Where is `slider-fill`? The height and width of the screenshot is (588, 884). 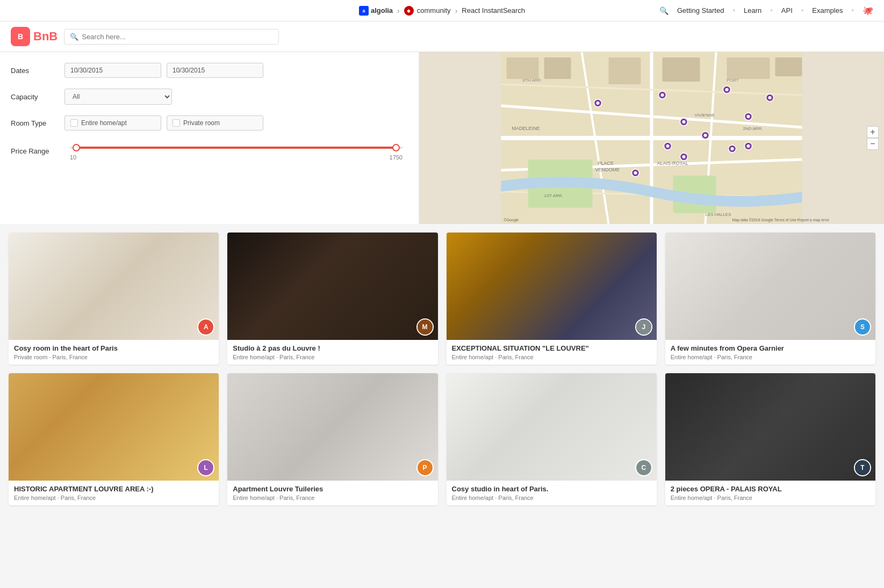
slider-fill is located at coordinates (236, 148).